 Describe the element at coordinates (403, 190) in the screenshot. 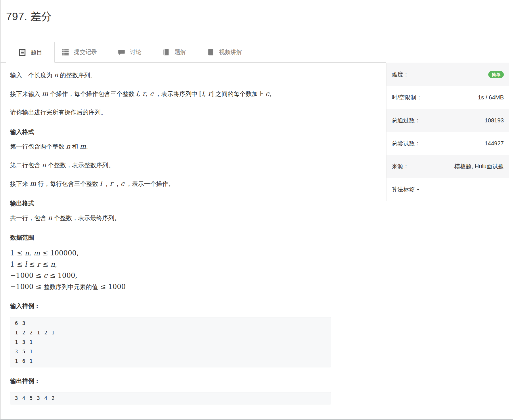

I see `sidebar-row-label: 算法标签` at that location.